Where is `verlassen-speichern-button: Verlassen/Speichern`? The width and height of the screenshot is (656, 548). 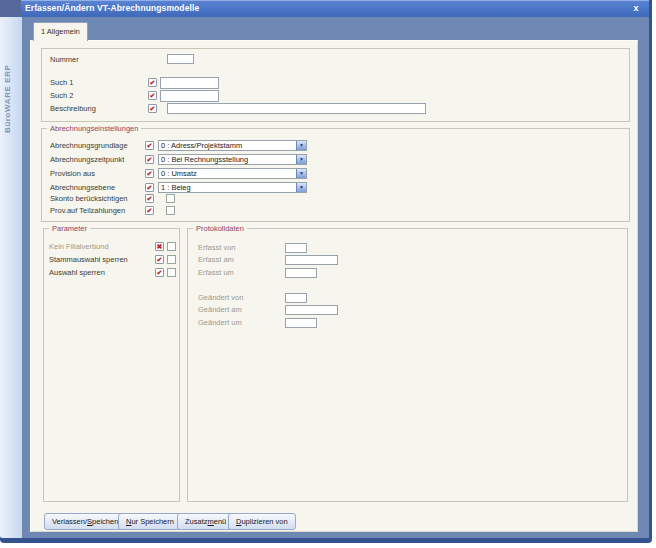 verlassen-speichern-button: Verlassen/Speichern is located at coordinates (86, 522).